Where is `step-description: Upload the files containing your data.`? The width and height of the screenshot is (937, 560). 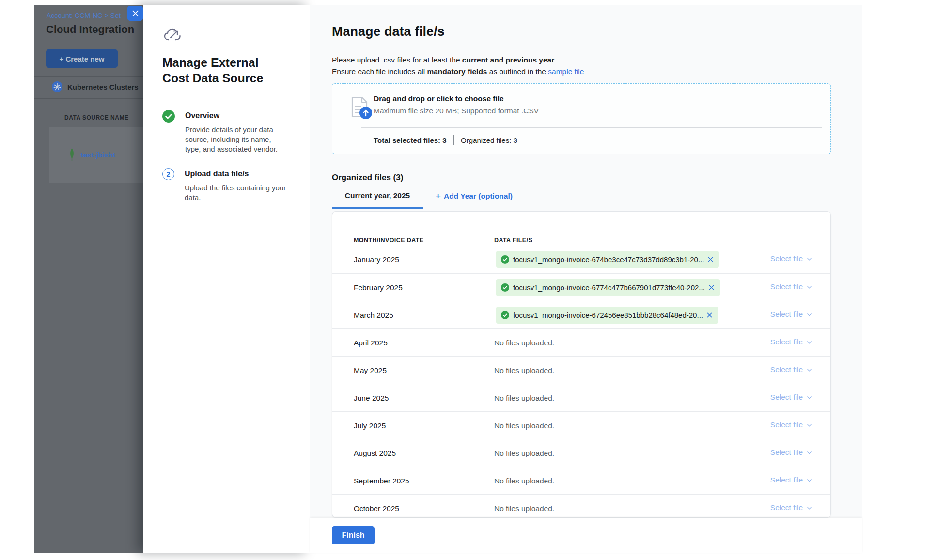
step-description: Upload the files containing your data. is located at coordinates (236, 193).